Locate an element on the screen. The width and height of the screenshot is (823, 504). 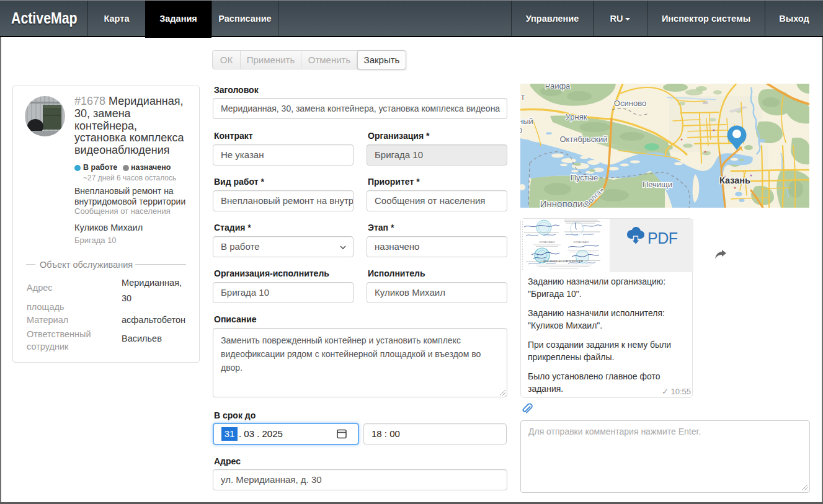
svg-text: Осиново is located at coordinates (630, 103).